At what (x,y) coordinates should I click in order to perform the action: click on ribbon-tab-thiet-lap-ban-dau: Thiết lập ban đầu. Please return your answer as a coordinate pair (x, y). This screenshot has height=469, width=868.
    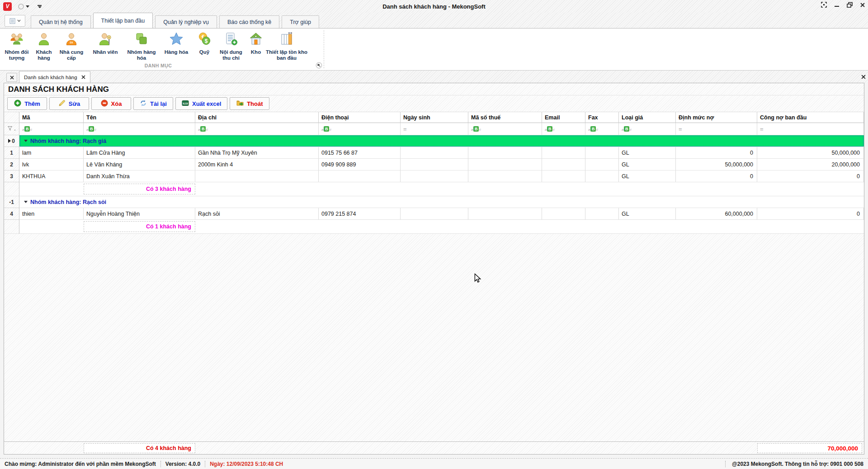
    Looking at the image, I should click on (123, 20).